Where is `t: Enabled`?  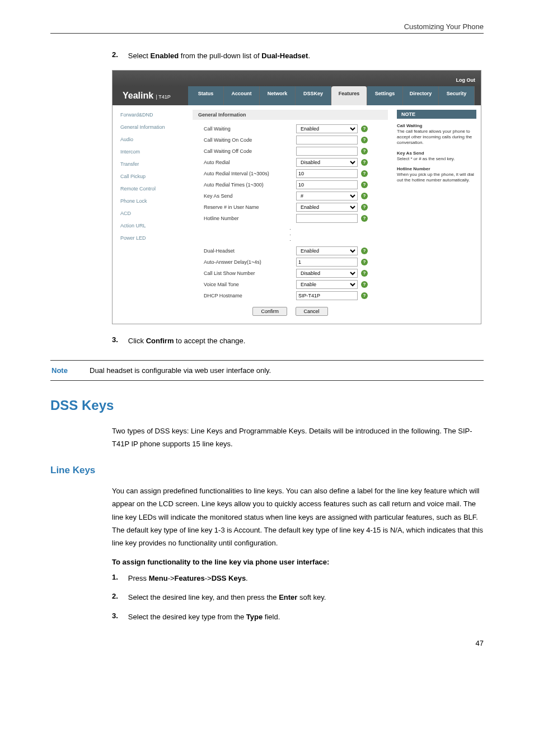 t: Enabled is located at coordinates (165, 56).